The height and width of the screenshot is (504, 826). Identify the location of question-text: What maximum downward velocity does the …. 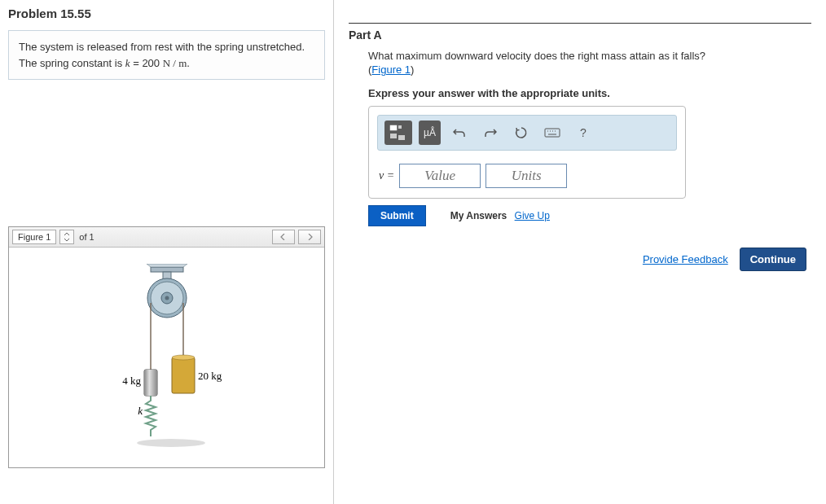
(590, 55).